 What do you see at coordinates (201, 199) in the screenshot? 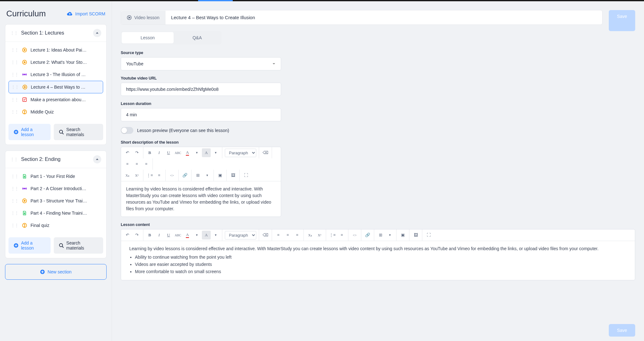
I see `short-desc-body: Learning by video lessons is considered …` at bounding box center [201, 199].